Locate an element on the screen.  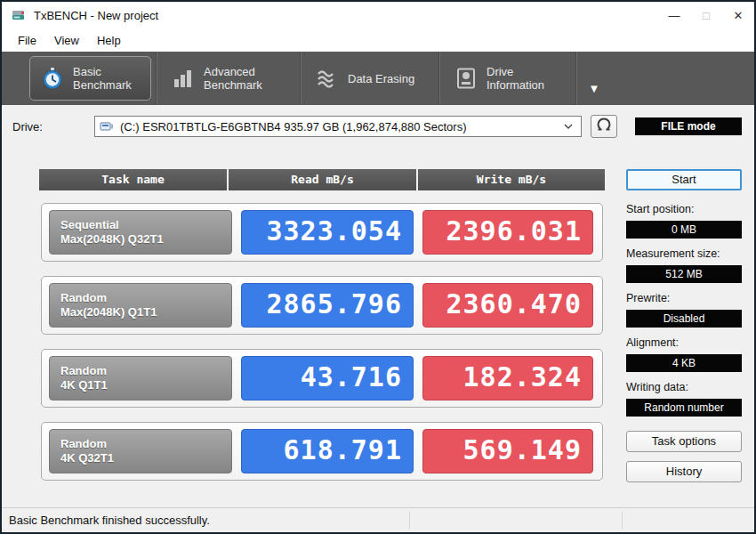
task-options-button: Task options is located at coordinates (684, 441).